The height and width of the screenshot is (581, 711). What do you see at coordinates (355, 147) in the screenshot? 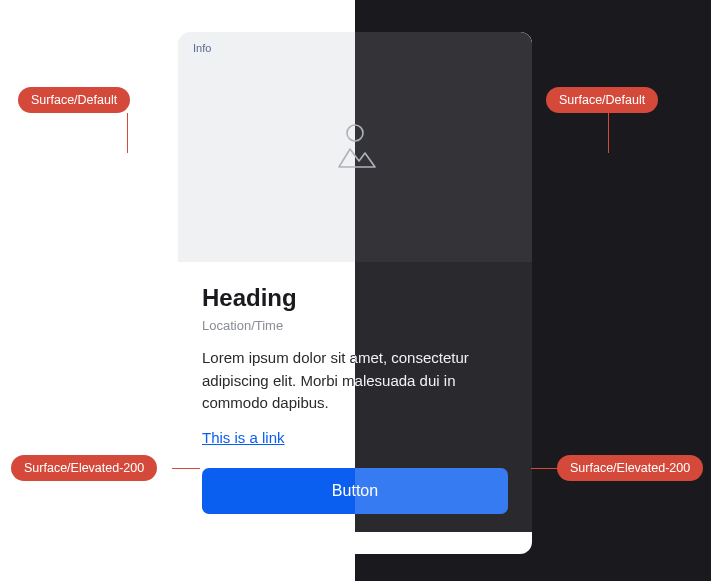
I see `image-placeholder-icon` at bounding box center [355, 147].